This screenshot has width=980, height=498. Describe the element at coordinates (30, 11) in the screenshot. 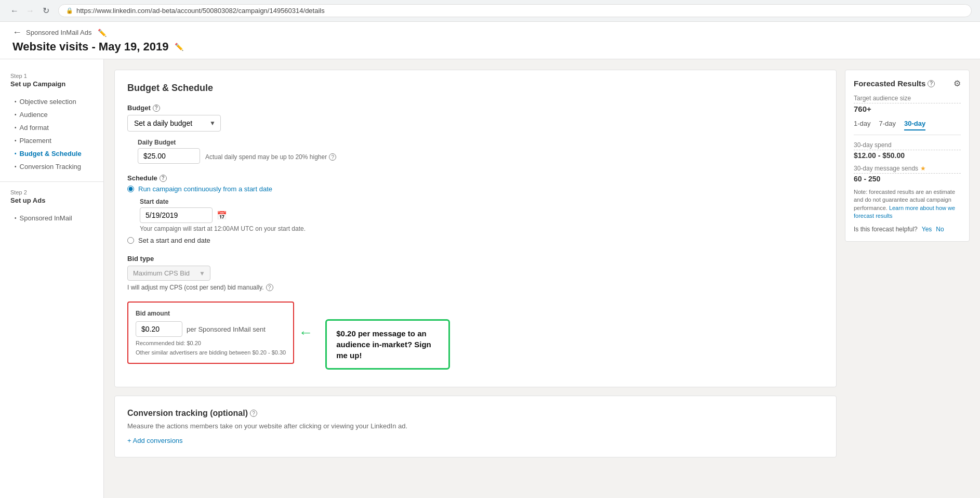

I see `forward-nav-button: →` at that location.